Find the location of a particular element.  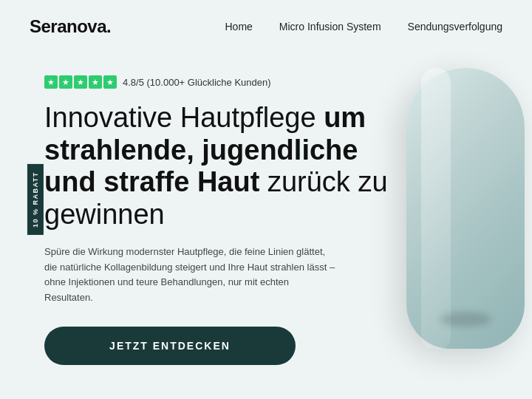

nav-link-home: Home is located at coordinates (238, 27).